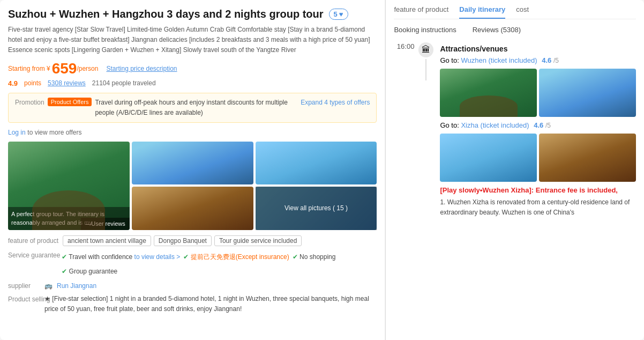 This screenshot has height=340, width=644. I want to click on product-label: Product selling, so click(24, 300).